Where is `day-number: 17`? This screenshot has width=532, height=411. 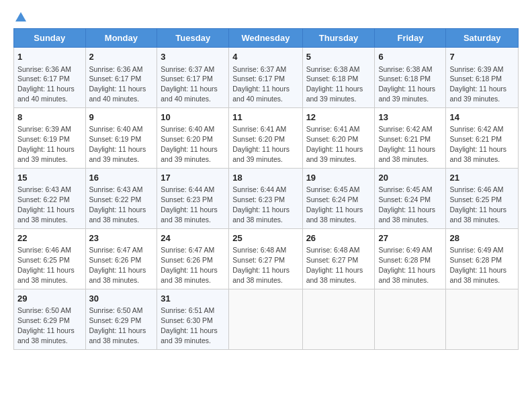
day-number: 17 is located at coordinates (193, 178).